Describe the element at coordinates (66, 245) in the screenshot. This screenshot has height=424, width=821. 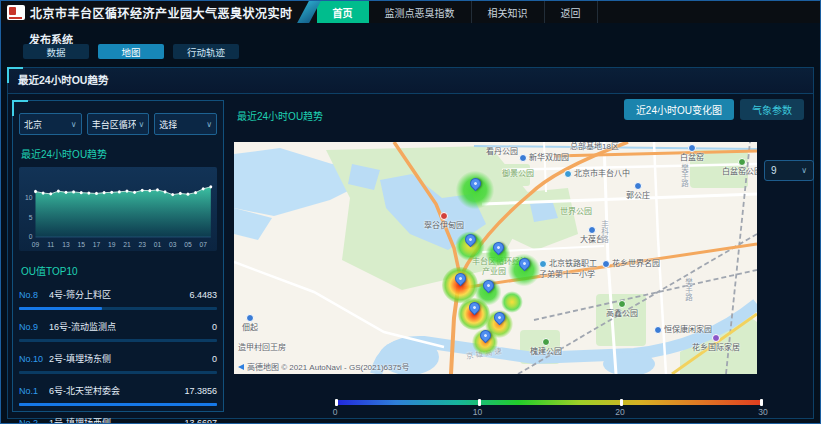
I see `svg-text: 13` at that location.